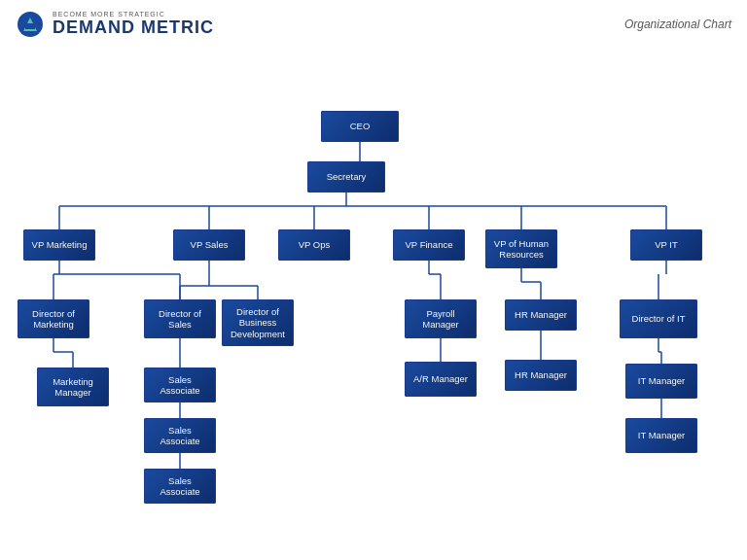 This screenshot has width=747, height=560. What do you see at coordinates (133, 24) in the screenshot?
I see `logo-text: Become More Strategic Demand Metric` at bounding box center [133, 24].